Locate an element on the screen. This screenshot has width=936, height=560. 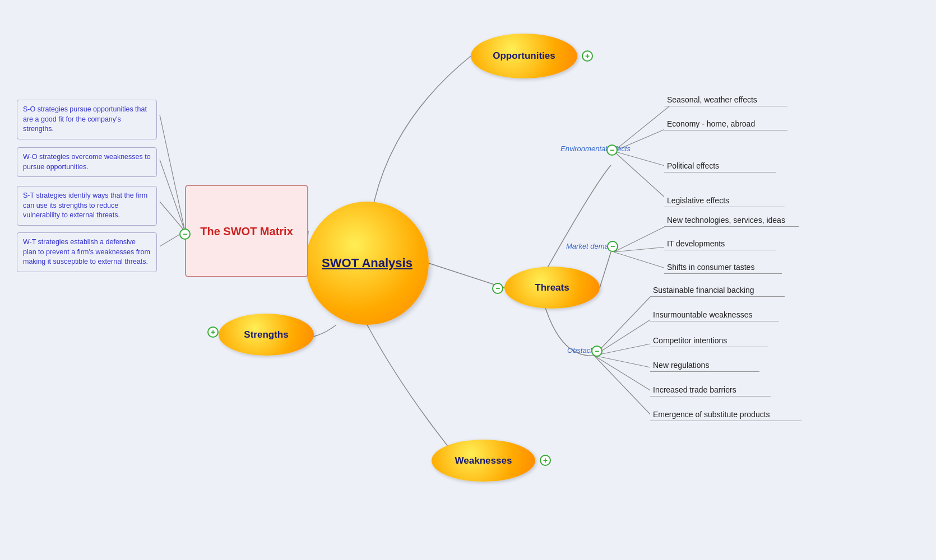
wt-strategy-text: W-T strategies establish a defensive pla… is located at coordinates (86, 252).